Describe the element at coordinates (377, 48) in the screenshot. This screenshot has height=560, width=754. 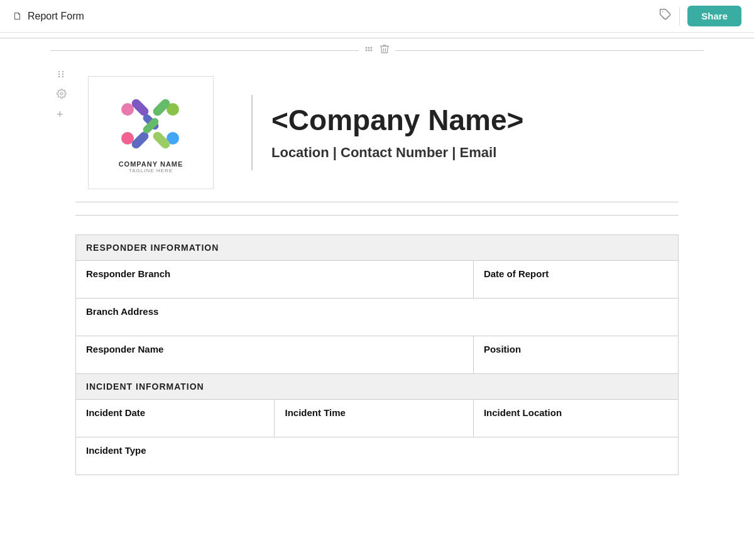
I see `top-drag-row` at that location.